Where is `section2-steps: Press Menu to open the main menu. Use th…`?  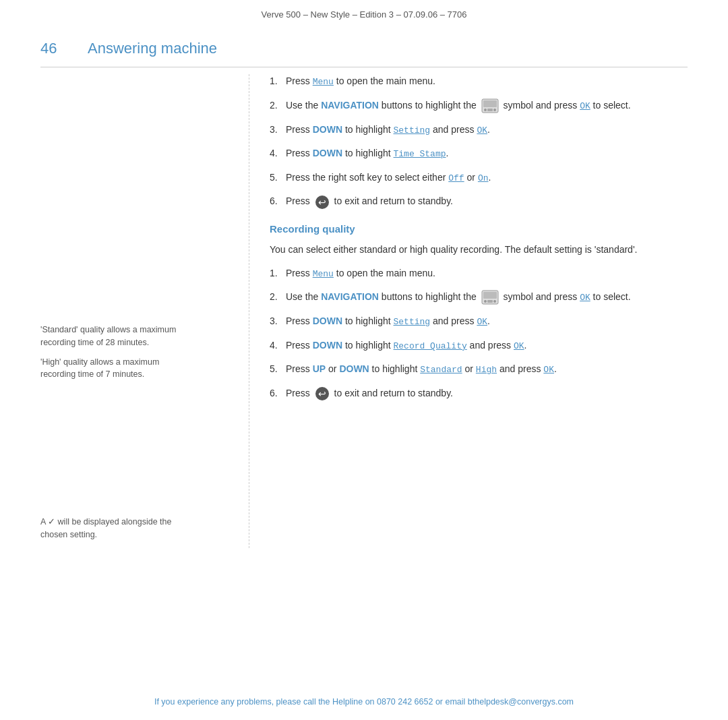
section2-steps: Press Menu to open the main menu. Use th… is located at coordinates (479, 334).